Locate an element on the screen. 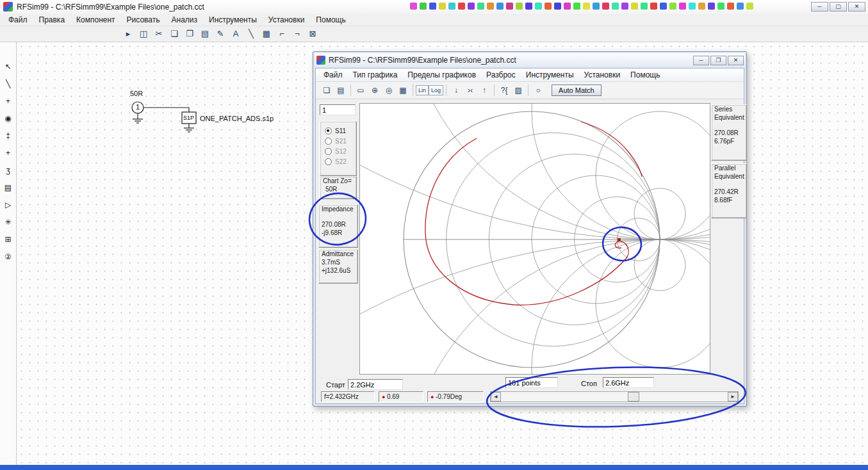 This screenshot has height=470, width=868. s21-radio: S21 is located at coordinates (338, 141).